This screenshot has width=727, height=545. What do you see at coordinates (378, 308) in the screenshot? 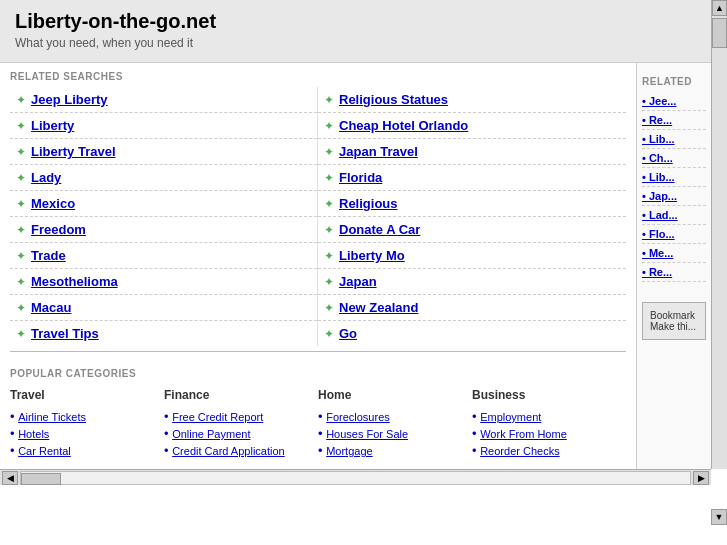
I see `link-new-zealand: New Zealand` at bounding box center [378, 308].